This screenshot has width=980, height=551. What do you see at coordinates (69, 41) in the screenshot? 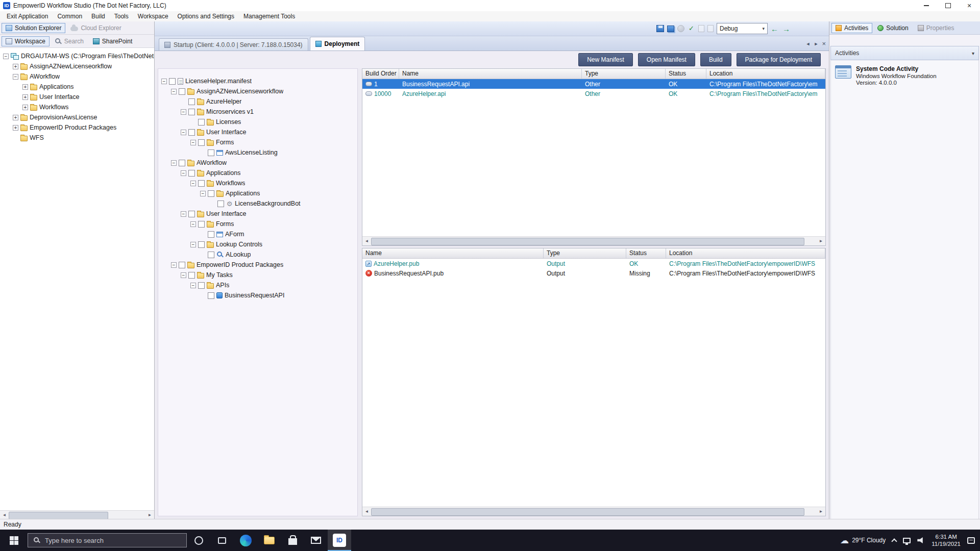
I see `view-search: Search` at bounding box center [69, 41].